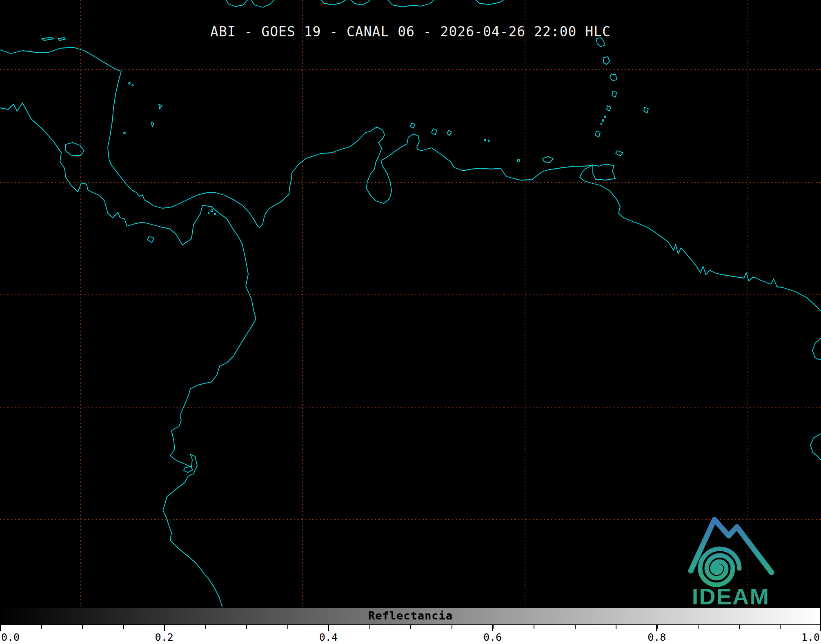 This screenshot has width=821, height=644. I want to click on colorbar-tick-label: 0.6, so click(492, 637).